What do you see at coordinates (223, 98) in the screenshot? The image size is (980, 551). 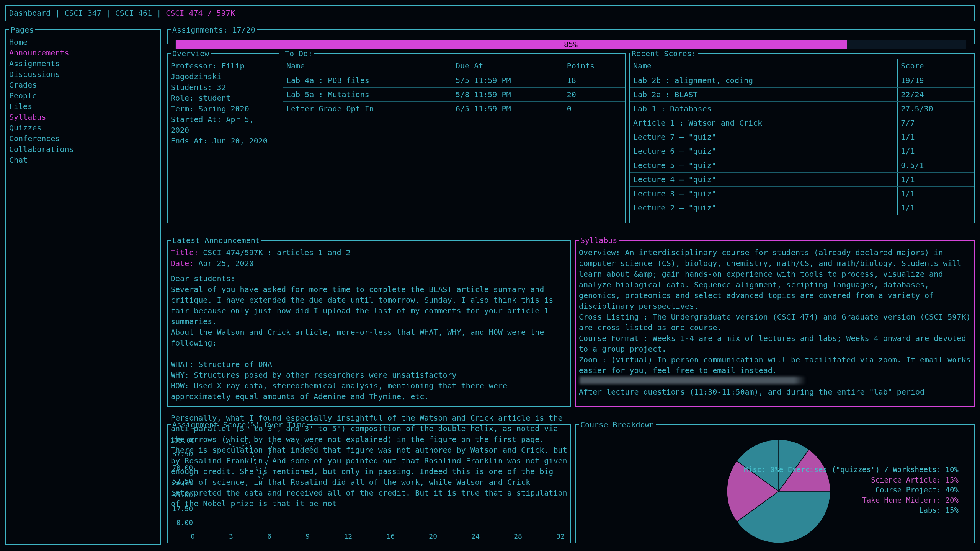 I see `overview-line: Role: student` at bounding box center [223, 98].